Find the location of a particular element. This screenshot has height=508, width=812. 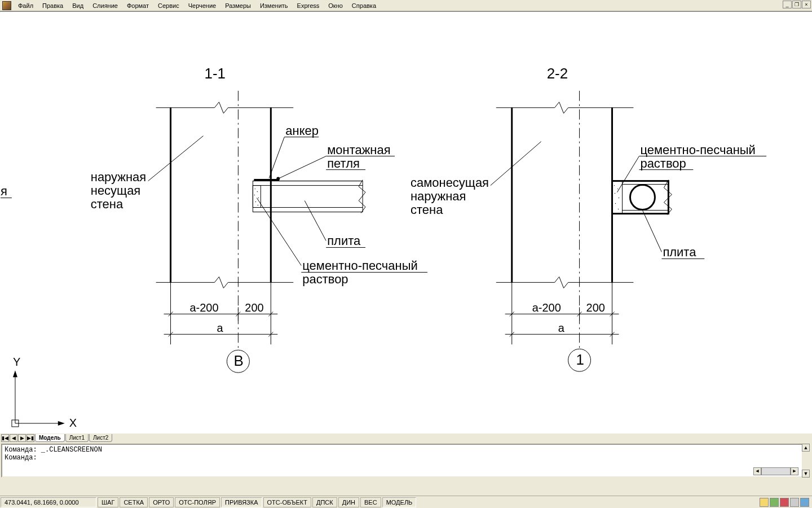

label-outer-wall-l3: стена is located at coordinates (107, 204).